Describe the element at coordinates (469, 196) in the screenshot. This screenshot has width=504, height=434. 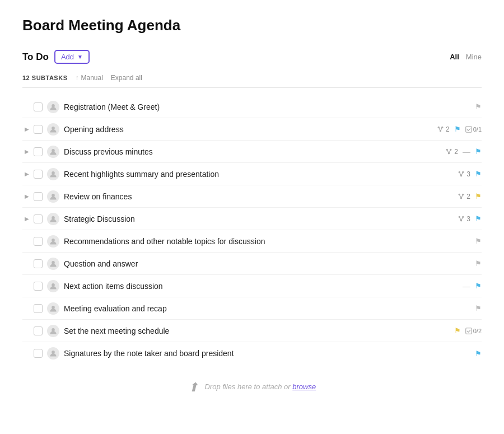
I see `task-meta: 2⚑` at that location.